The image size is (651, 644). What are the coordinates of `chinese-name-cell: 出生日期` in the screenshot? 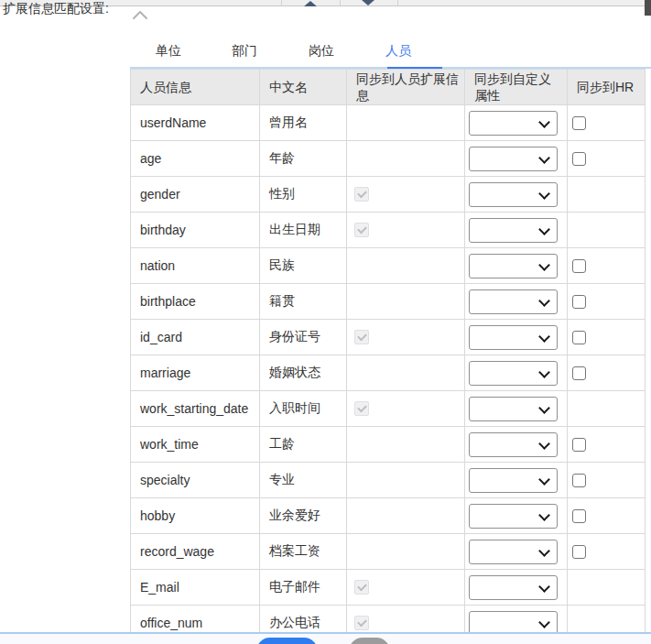 It's located at (304, 231).